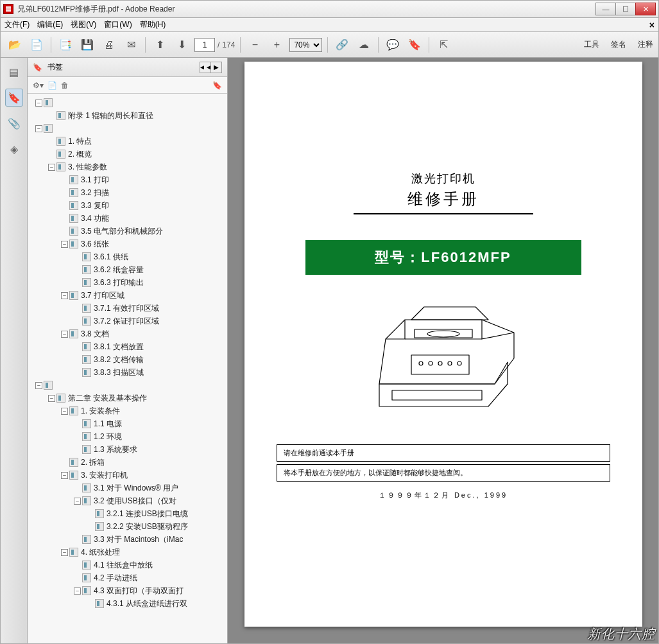 The image size is (659, 644). What do you see at coordinates (128, 283) in the screenshot?
I see `bookmark-item: 3.6.3 打印输出` at bounding box center [128, 283].